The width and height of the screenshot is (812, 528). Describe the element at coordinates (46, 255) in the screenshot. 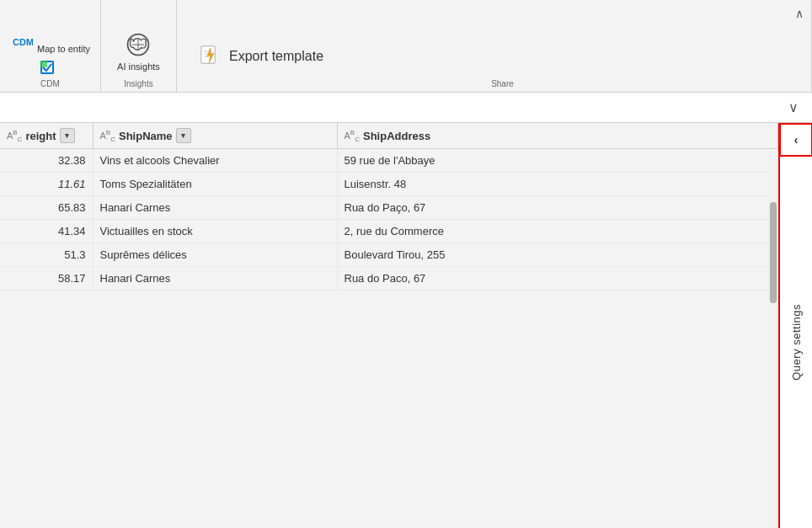

I see `cell-freight: 51.3` at that location.